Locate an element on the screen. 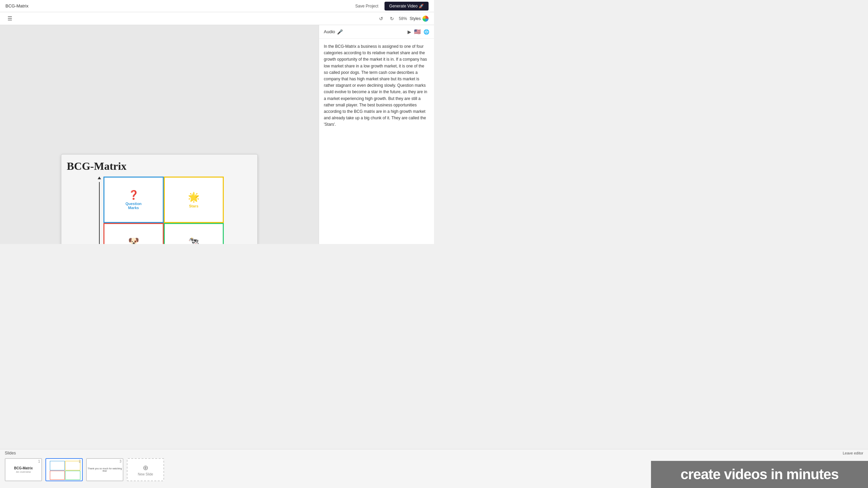 Image resolution: width=868 pixels, height=488 pixels. app-title: BCG-Matrix is located at coordinates (17, 6).